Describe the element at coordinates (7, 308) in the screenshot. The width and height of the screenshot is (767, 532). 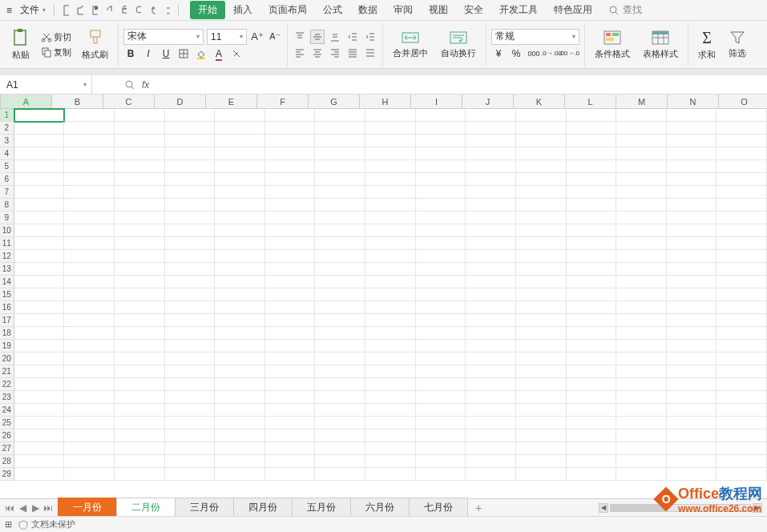
I see `row-header: 16` at that location.